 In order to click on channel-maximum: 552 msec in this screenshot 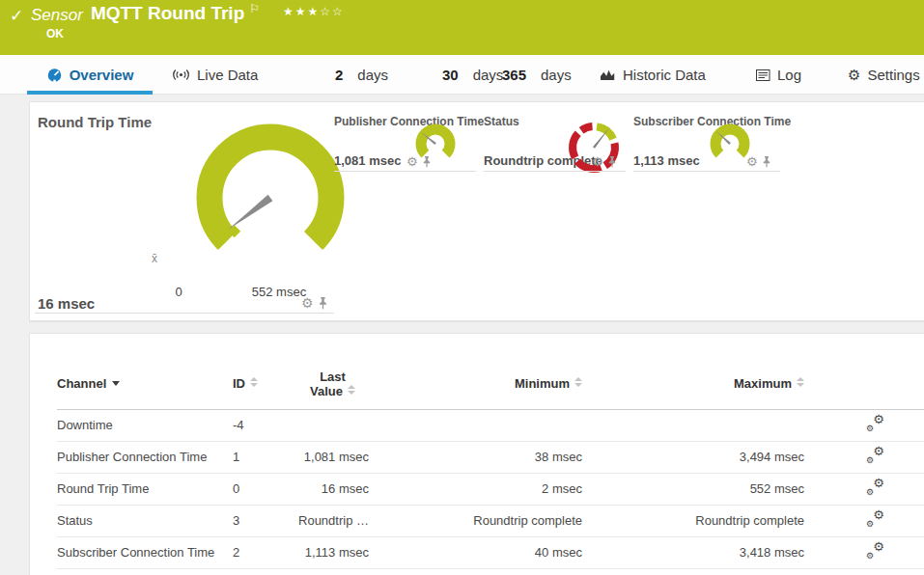, I will do `click(693, 488)`.